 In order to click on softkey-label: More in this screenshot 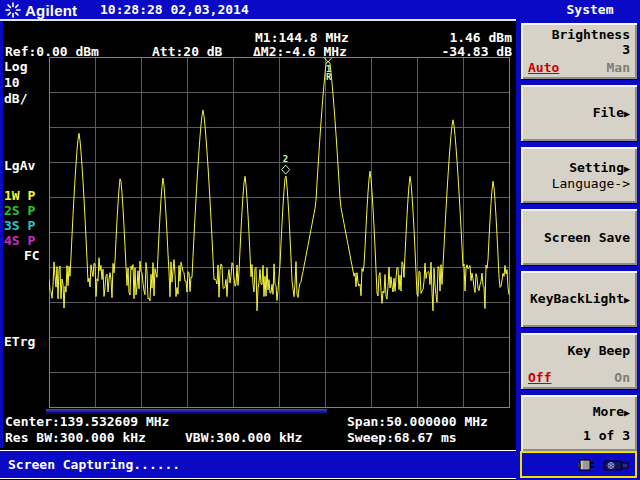, I will do `click(608, 412)`.